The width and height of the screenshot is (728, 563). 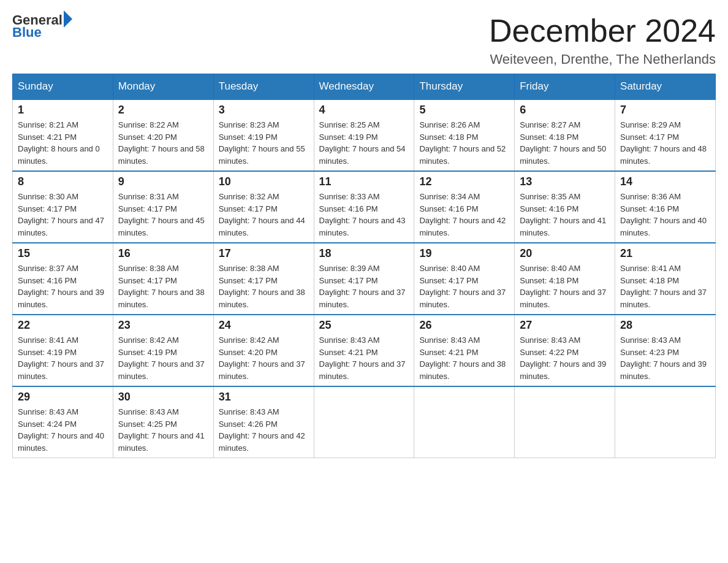 I want to click on calendar-cell: 21 Sunrise: 8:41 AMSunset: 4:18 PMDaylig…, so click(x=665, y=278).